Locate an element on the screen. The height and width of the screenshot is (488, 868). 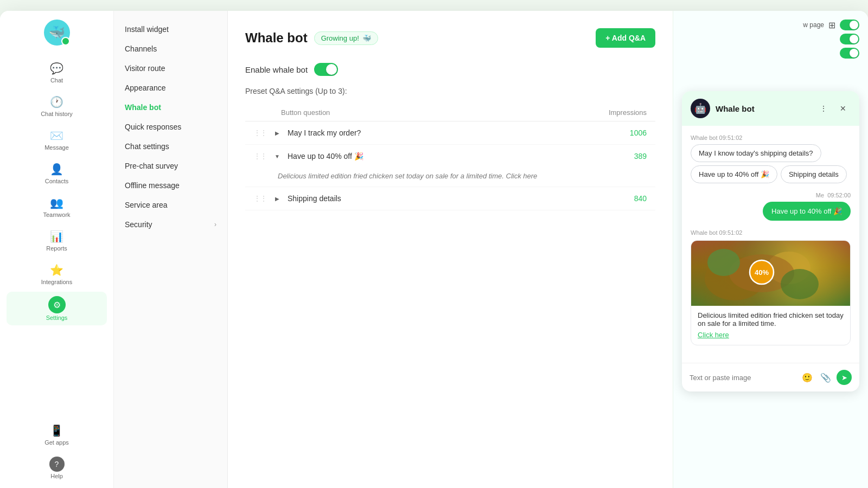
chat-input-area: 🙂 📎 ➤ is located at coordinates (770, 377).